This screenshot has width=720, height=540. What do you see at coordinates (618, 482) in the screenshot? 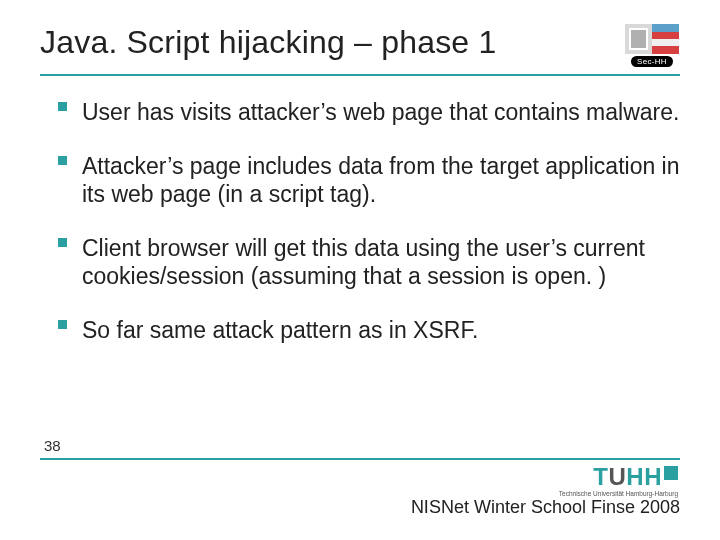
I see `tuhh-logo: TUHH Technische Universität Hamburg-Harb…` at bounding box center [618, 482].